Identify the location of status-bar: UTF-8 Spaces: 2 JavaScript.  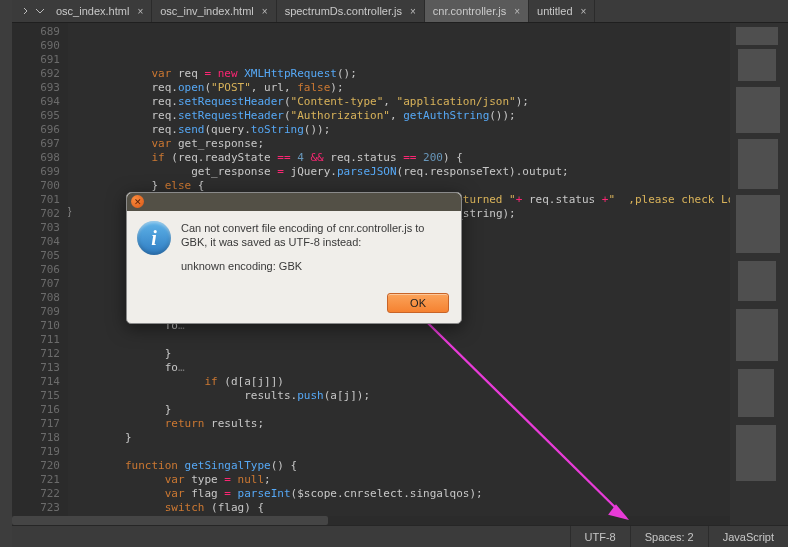
(400, 536).